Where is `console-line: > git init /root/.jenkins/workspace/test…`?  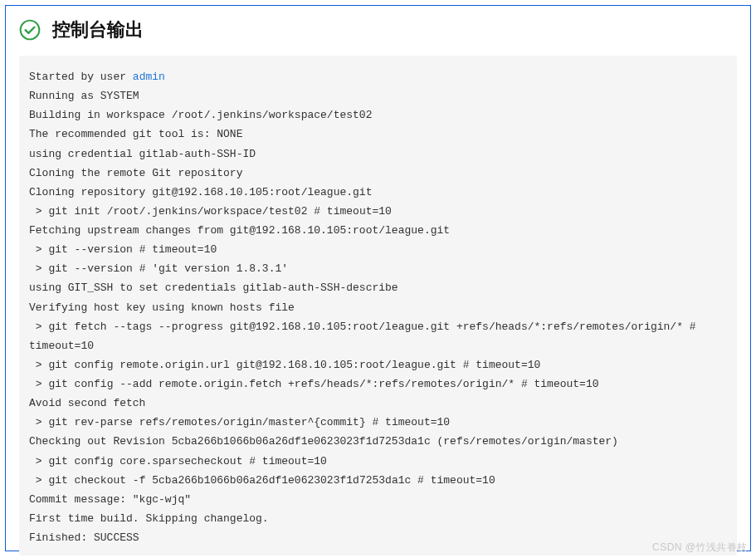 console-line: > git init /root/.jenkins/workspace/test… is located at coordinates (211, 211).